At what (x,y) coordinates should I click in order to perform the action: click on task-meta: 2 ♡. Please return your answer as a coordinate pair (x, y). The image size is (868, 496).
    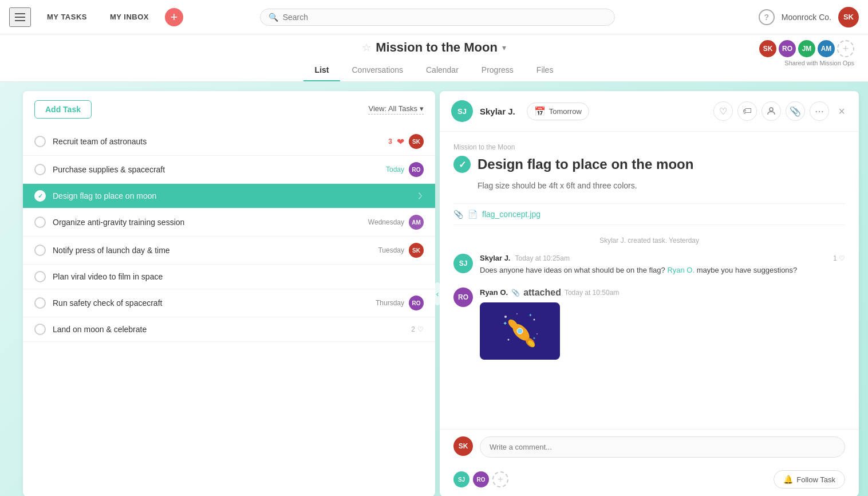
    Looking at the image, I should click on (417, 329).